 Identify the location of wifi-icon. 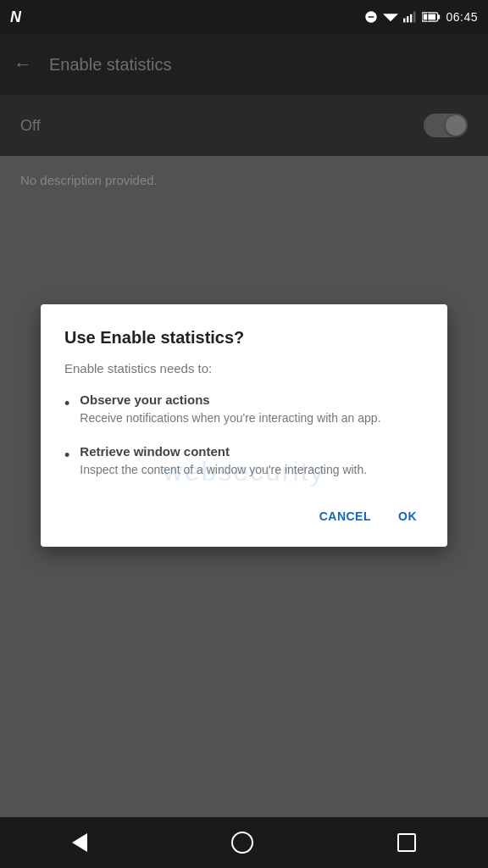
(391, 17).